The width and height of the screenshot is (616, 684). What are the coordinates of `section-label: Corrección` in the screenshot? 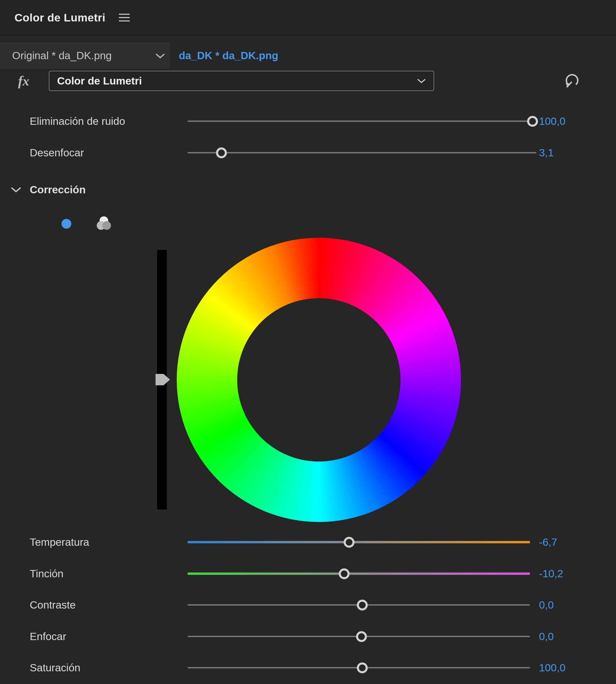 It's located at (58, 190).